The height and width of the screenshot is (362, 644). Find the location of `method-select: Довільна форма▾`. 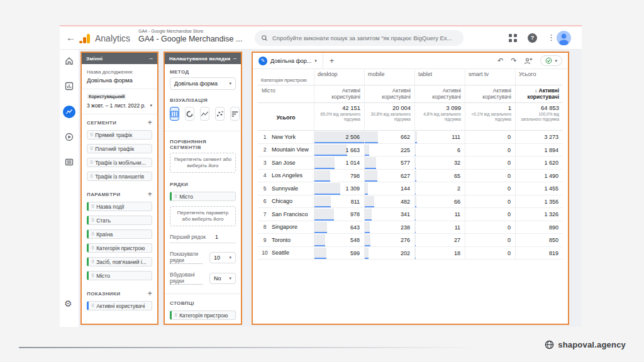

method-select: Довільна форма▾ is located at coordinates (203, 84).